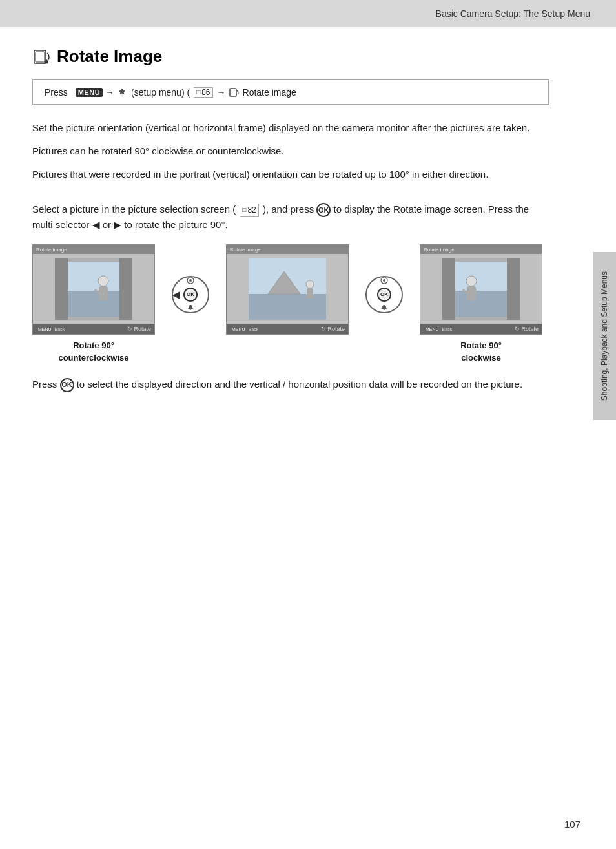  Describe the element at coordinates (287, 289) in the screenshot. I see `middle-screen: Rotate image MENU` at that location.